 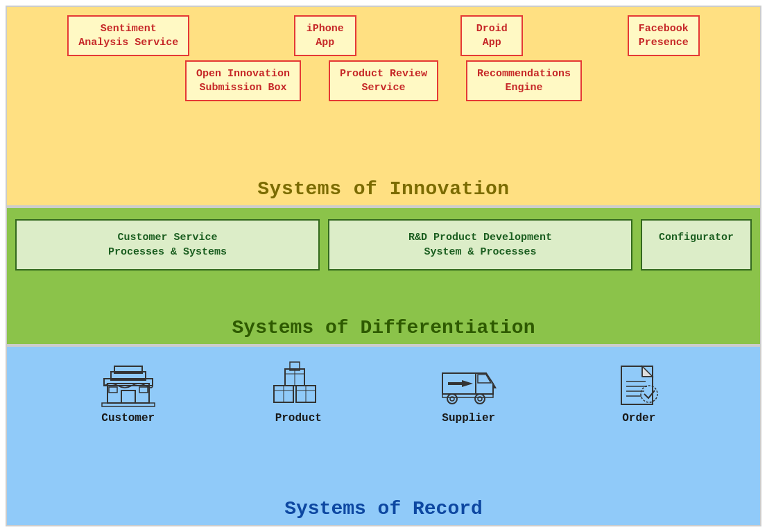 I want to click on supplier-label: Supplier, so click(x=469, y=418).